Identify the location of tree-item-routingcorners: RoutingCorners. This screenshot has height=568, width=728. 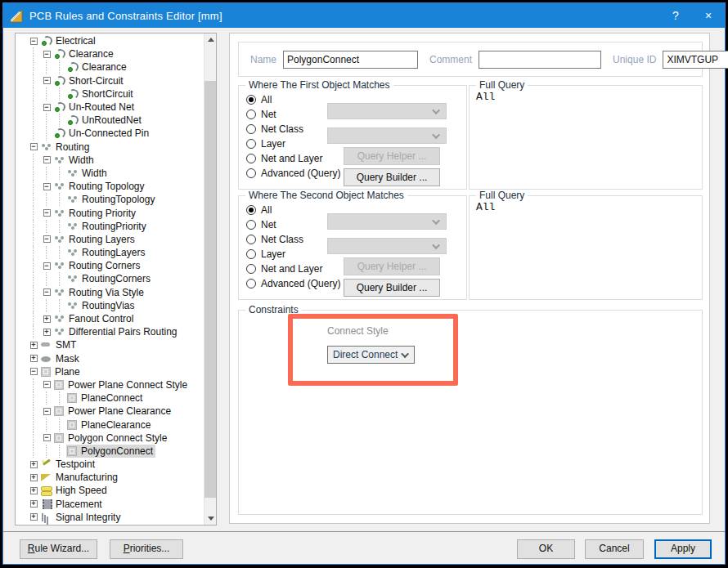
(115, 279).